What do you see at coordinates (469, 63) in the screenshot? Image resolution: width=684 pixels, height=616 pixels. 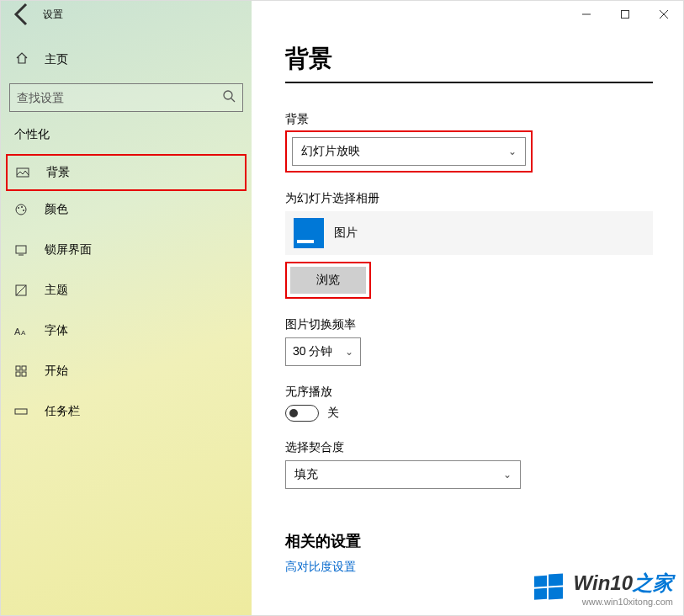 I see `page-title: 背景` at bounding box center [469, 63].